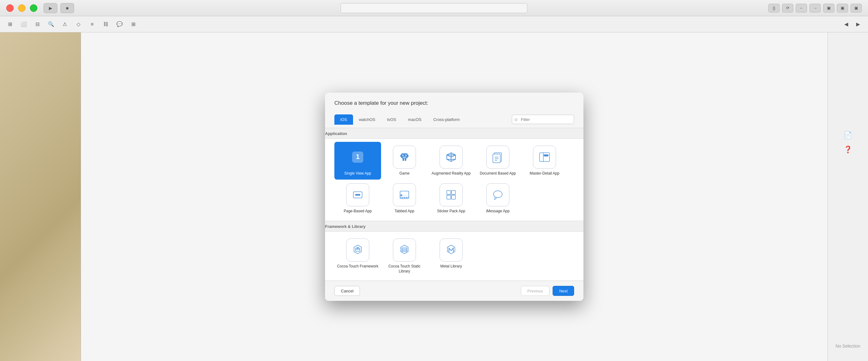 The image size is (868, 361). Describe the element at coordinates (404, 256) in the screenshot. I see `template-cocoa-touch-static-library: Cocoa Touch Static Library` at that location.